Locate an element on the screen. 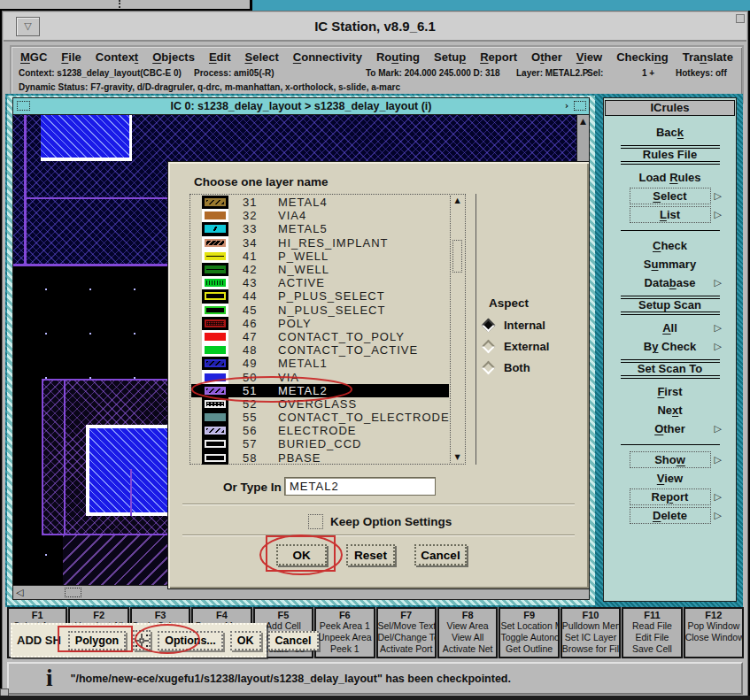  menu-mgc: MGC is located at coordinates (34, 57).